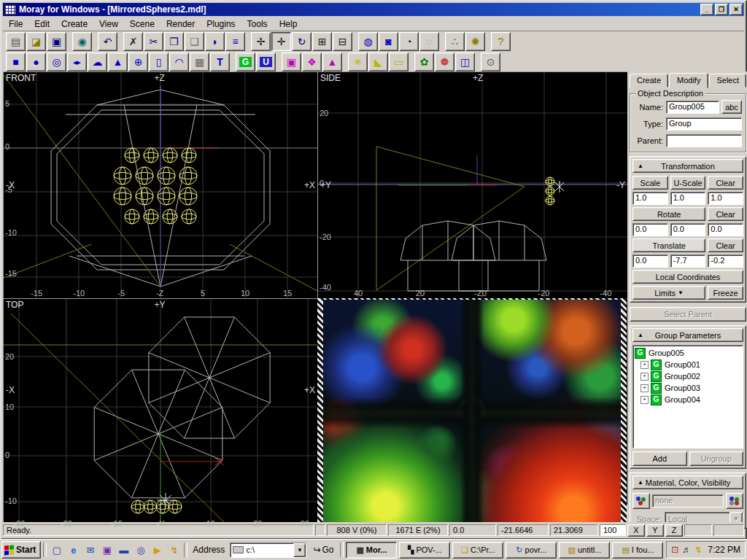 This screenshot has height=560, width=747. What do you see at coordinates (118, 62) in the screenshot?
I see `create-cone-button: ▲` at bounding box center [118, 62].